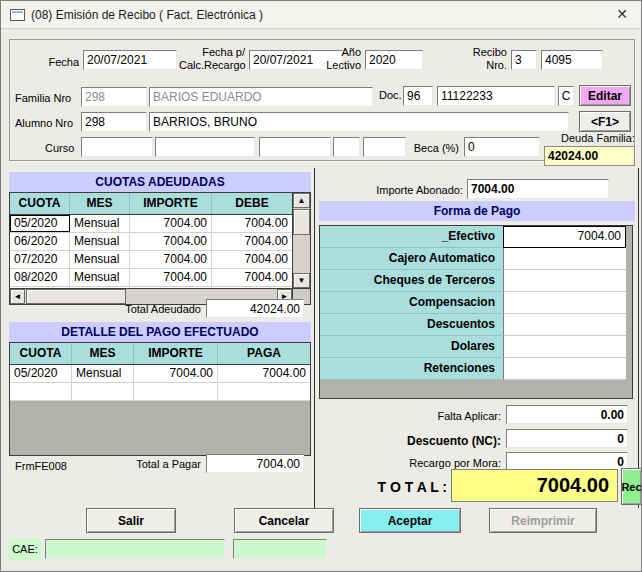  What do you see at coordinates (477, 211) in the screenshot?
I see `forma-de-pago-header: Forma de Pago` at bounding box center [477, 211].